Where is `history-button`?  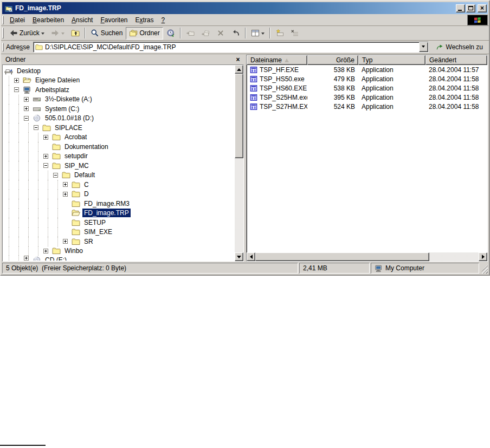 history-button is located at coordinates (171, 34).